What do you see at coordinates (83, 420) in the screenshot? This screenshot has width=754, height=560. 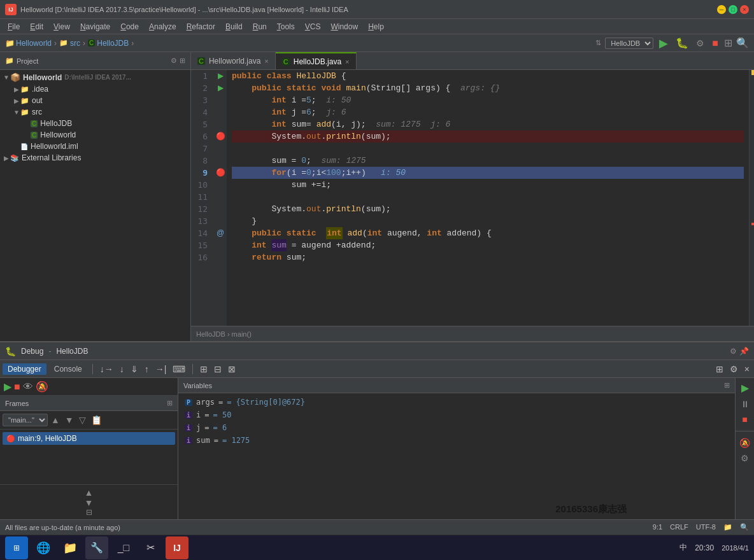 I see `frame-filter-btn: ▽` at bounding box center [83, 420].